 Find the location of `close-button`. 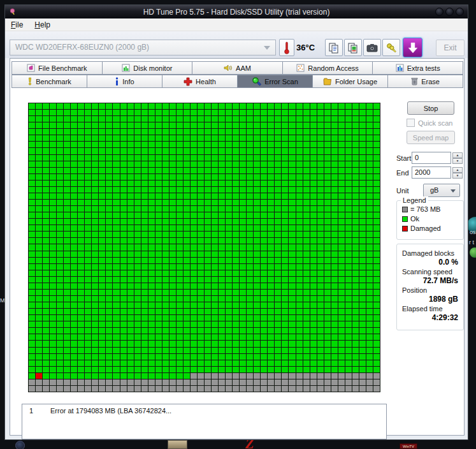

close-button is located at coordinates (460, 11).